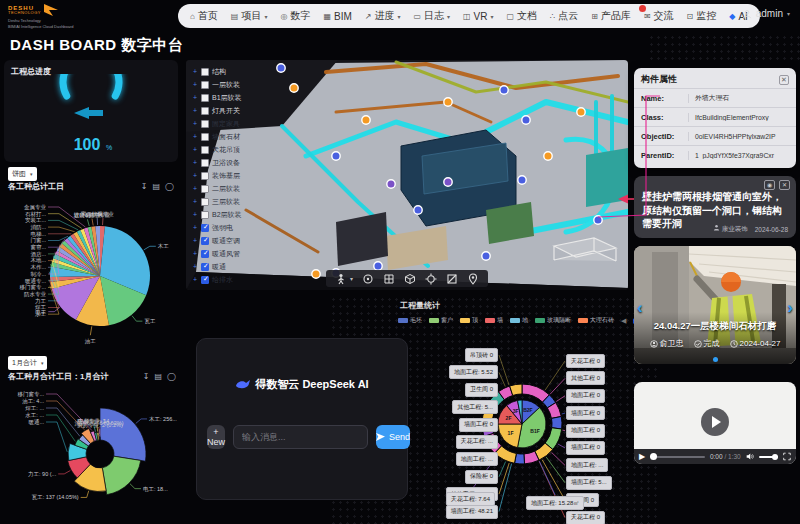 This screenshot has height=524, width=800. What do you see at coordinates (766, 14) in the screenshot?
I see `user-menu: admin ▾` at bounding box center [766, 14].